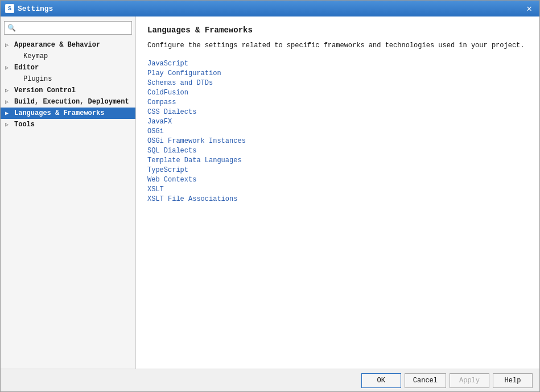 This screenshot has height=392, width=540. I want to click on list-item-osgi: OSGi, so click(338, 131).